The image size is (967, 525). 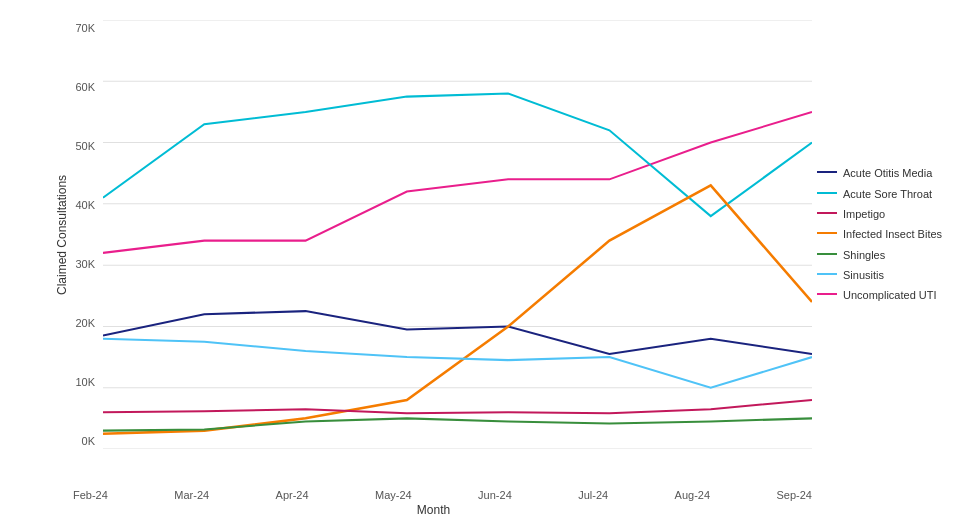 I want to click on series-shingles, so click(x=458, y=424).